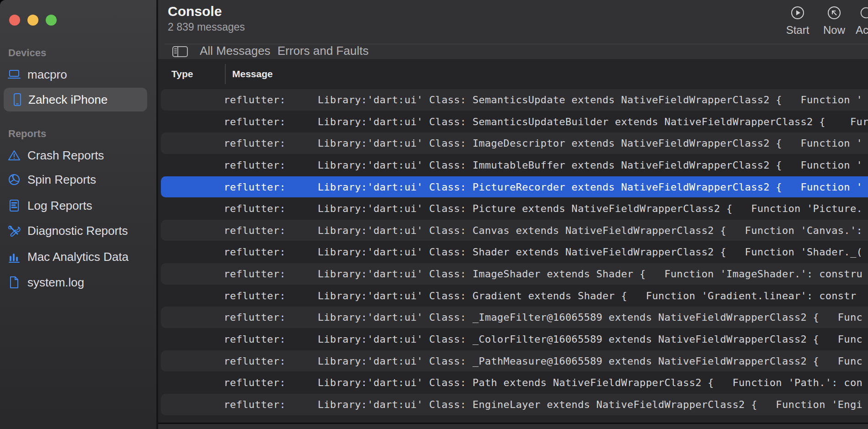 Image resolution: width=868 pixels, height=429 pixels. Describe the element at coordinates (33, 20) in the screenshot. I see `minimize-window-button` at that location.